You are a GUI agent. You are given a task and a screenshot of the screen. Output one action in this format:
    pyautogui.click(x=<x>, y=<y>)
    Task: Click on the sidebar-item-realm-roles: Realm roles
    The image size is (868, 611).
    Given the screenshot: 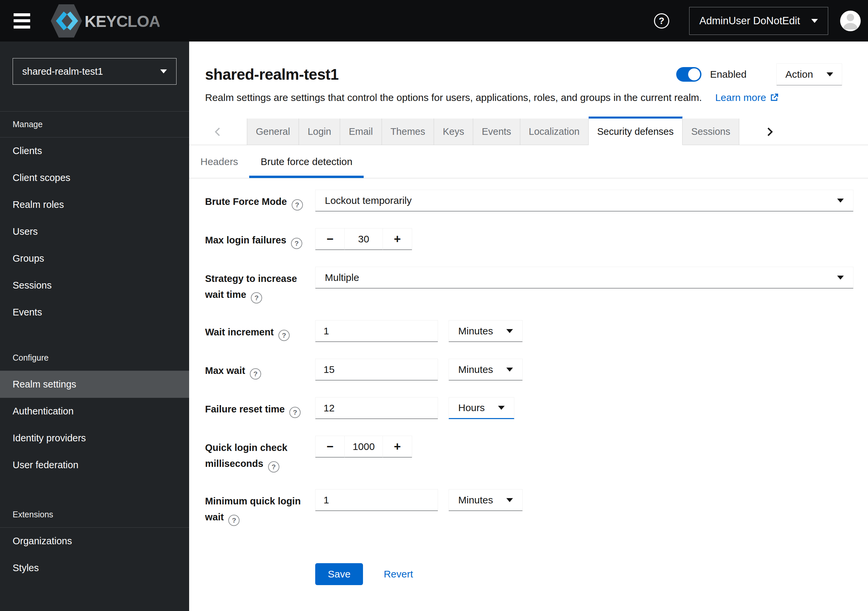 What is the action you would take?
    pyautogui.click(x=95, y=205)
    